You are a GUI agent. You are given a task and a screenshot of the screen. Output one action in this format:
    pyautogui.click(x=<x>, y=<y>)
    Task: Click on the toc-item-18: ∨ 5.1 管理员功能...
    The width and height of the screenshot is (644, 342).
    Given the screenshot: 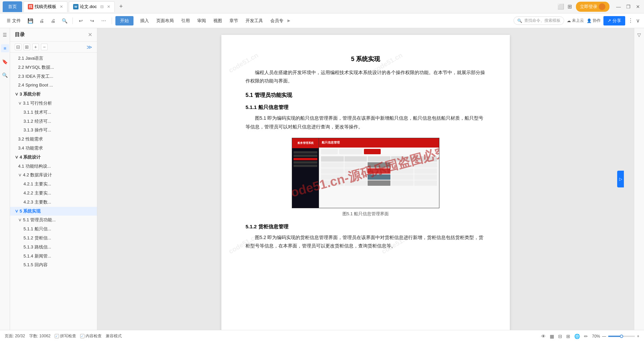 What is the action you would take?
    pyautogui.click(x=54, y=220)
    